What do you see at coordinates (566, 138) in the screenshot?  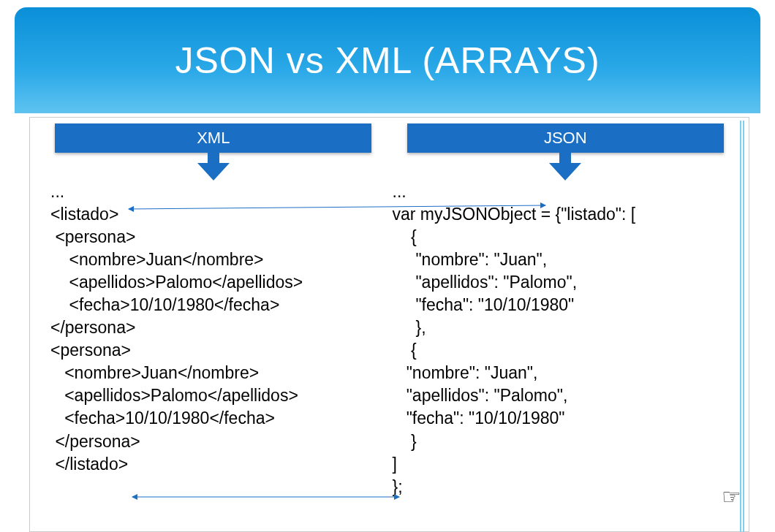 I see `json-heading: JSON` at bounding box center [566, 138].